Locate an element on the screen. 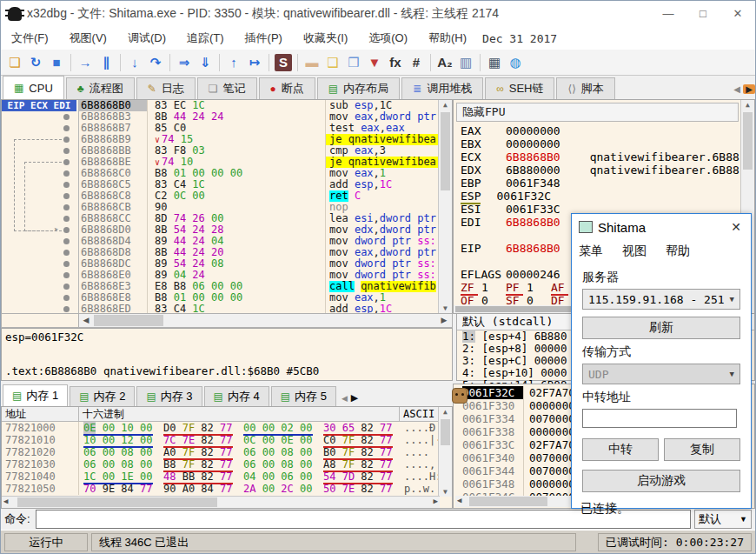 The width and height of the screenshot is (756, 554). pause-icon: ∥ is located at coordinates (106, 63).